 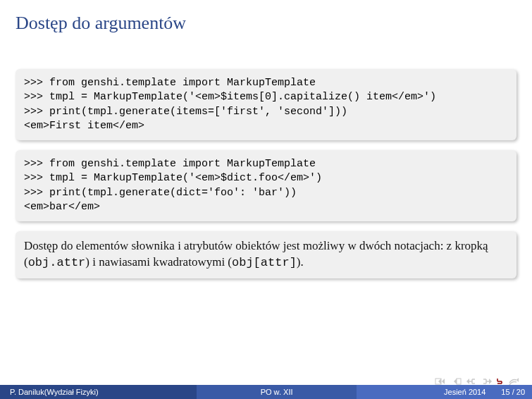 What do you see at coordinates (57, 262) in the screenshot?
I see `note-code-1: obj.attr` at bounding box center [57, 262].